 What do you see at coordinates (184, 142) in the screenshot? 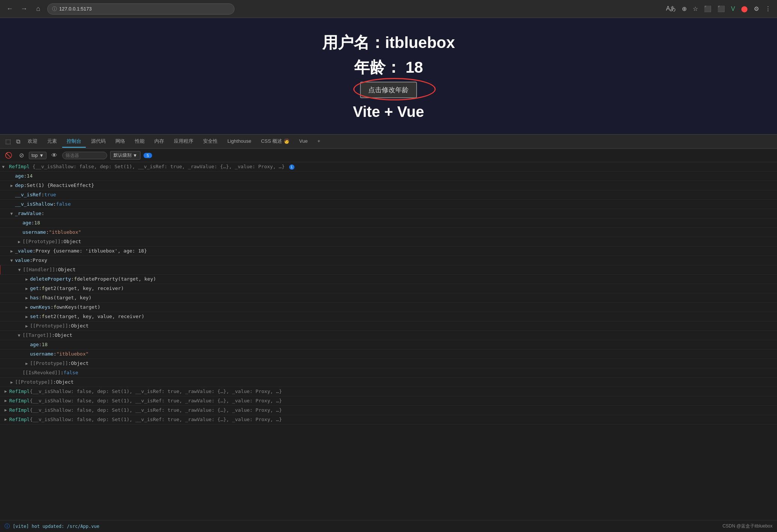
I see `tab-application: 应用程序` at bounding box center [184, 142].